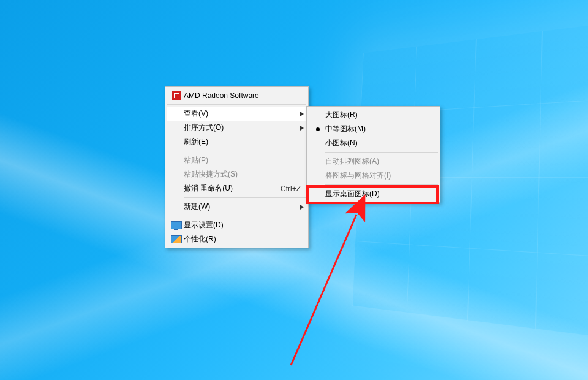 The image size is (588, 380). Describe the element at coordinates (236, 127) in the screenshot. I see `menu-item-sort-by: 排序方式(O)` at that location.